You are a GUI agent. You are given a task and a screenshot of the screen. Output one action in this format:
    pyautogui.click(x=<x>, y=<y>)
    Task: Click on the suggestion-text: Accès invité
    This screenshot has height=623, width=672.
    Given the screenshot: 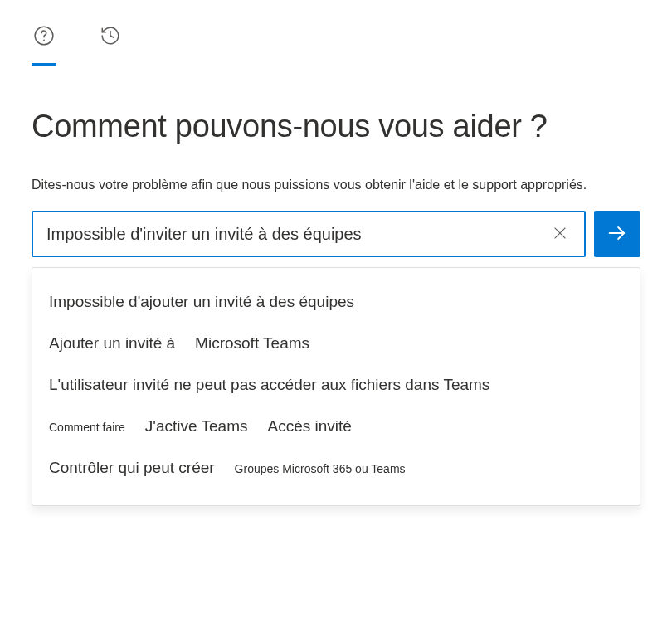 What is the action you would take?
    pyautogui.click(x=309, y=426)
    